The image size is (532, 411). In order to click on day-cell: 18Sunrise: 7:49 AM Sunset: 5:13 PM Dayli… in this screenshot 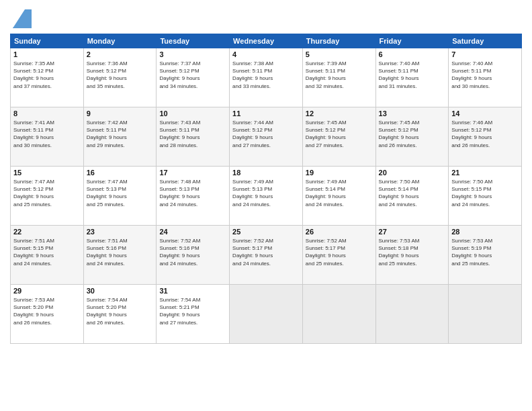, I will do `click(266, 196)`.